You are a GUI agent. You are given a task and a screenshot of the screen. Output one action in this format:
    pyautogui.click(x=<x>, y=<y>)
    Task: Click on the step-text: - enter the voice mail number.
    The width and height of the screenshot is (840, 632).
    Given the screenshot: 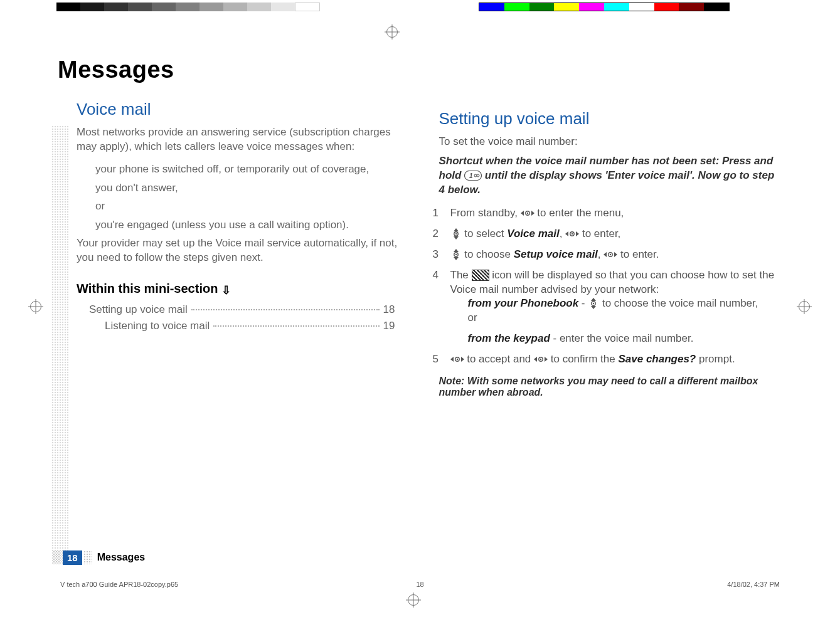 What is the action you would take?
    pyautogui.click(x=622, y=339)
    